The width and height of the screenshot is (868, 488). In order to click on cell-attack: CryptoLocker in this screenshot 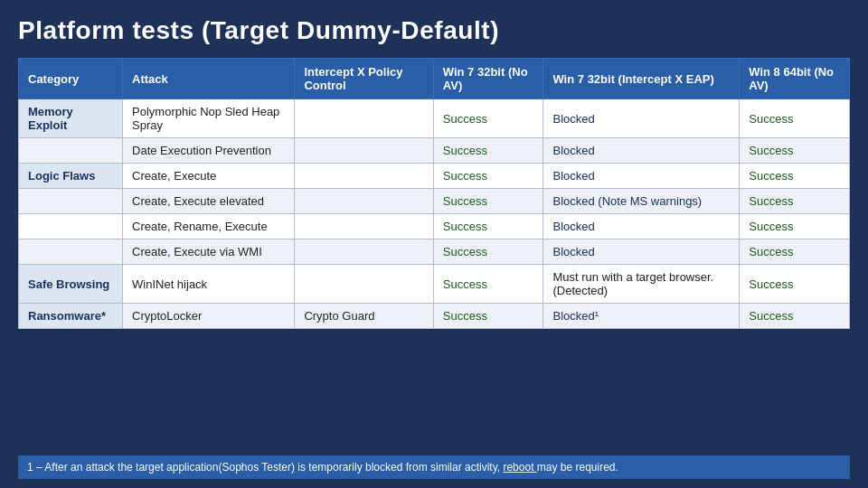, I will do `click(209, 316)`.